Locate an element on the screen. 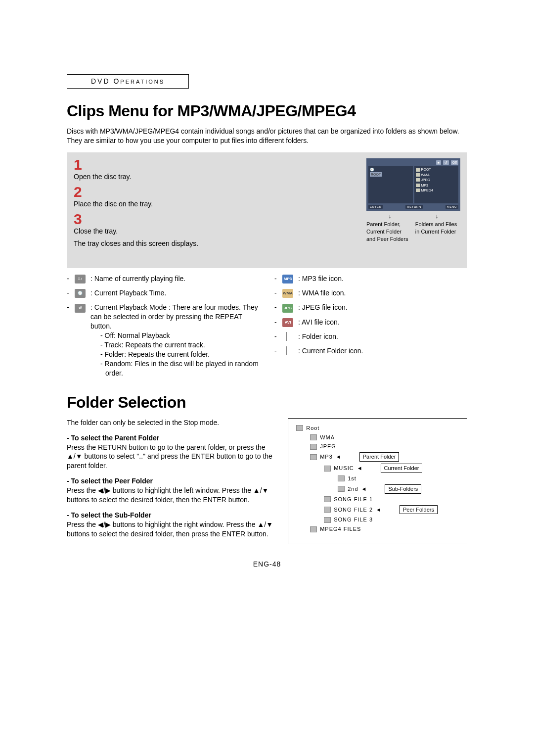 Image resolution: width=534 pixels, height=756 pixels. icon-legend-left: -≡♪: Name of currently playing file. -🕘:… is located at coordinates (163, 329).